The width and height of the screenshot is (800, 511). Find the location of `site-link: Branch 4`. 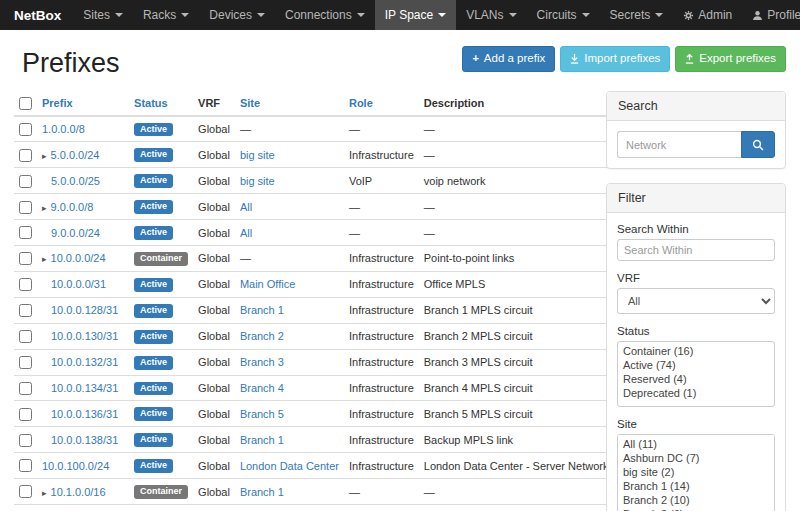

site-link: Branch 4 is located at coordinates (262, 388).